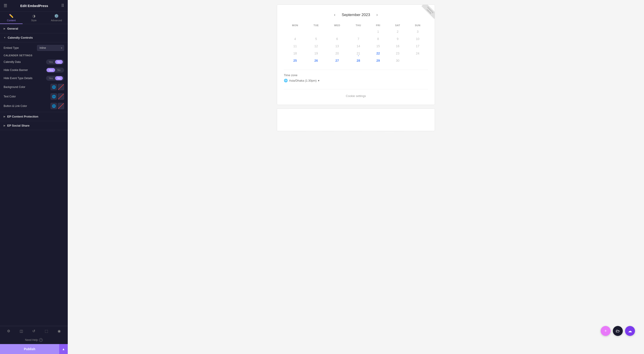 The height and width of the screenshot is (354, 644). What do you see at coordinates (378, 32) in the screenshot?
I see `calendar-day-0-4: 1` at bounding box center [378, 32].